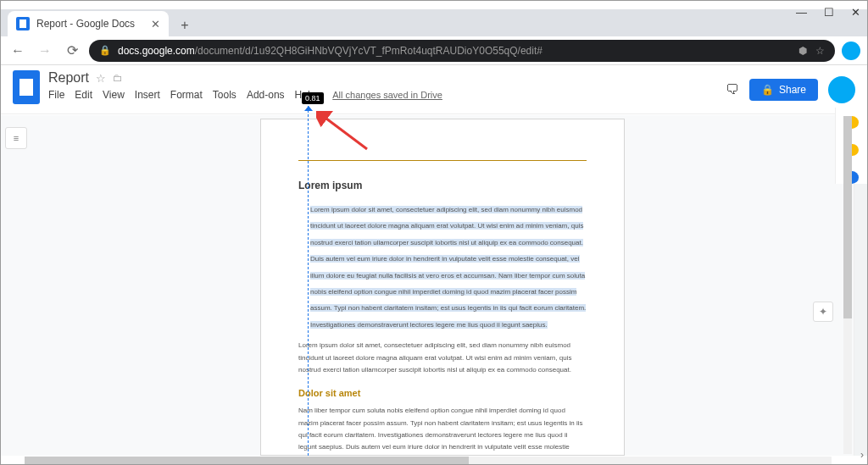  What do you see at coordinates (851, 51) in the screenshot?
I see `profile-avatar` at bounding box center [851, 51].